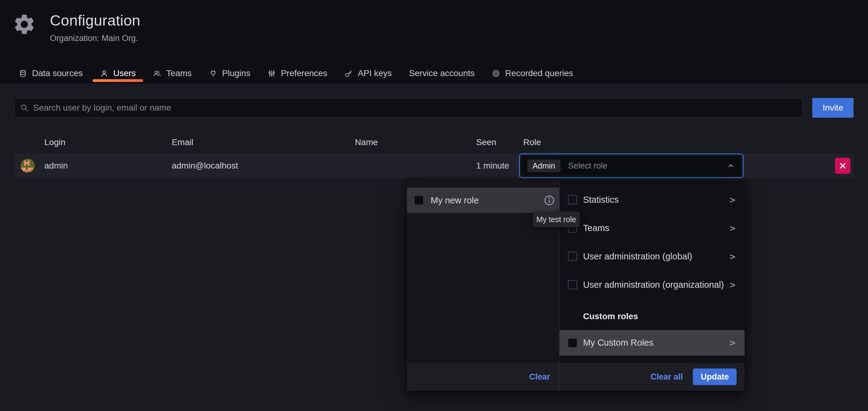 Image resolution: width=868 pixels, height=411 pixels. What do you see at coordinates (652, 343) in the screenshot?
I see `menu-item-my-custom-roles: My Custom Roles >` at bounding box center [652, 343].